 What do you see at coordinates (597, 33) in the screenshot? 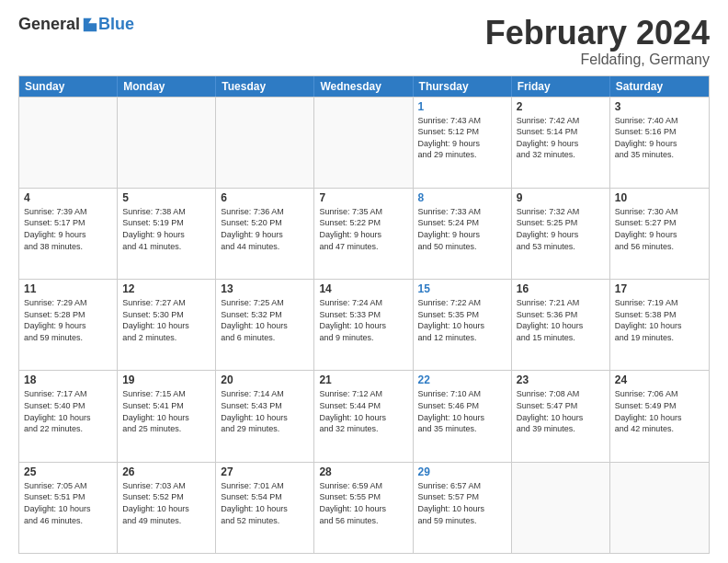
I see `calendar-title: February 2024` at bounding box center [597, 33].